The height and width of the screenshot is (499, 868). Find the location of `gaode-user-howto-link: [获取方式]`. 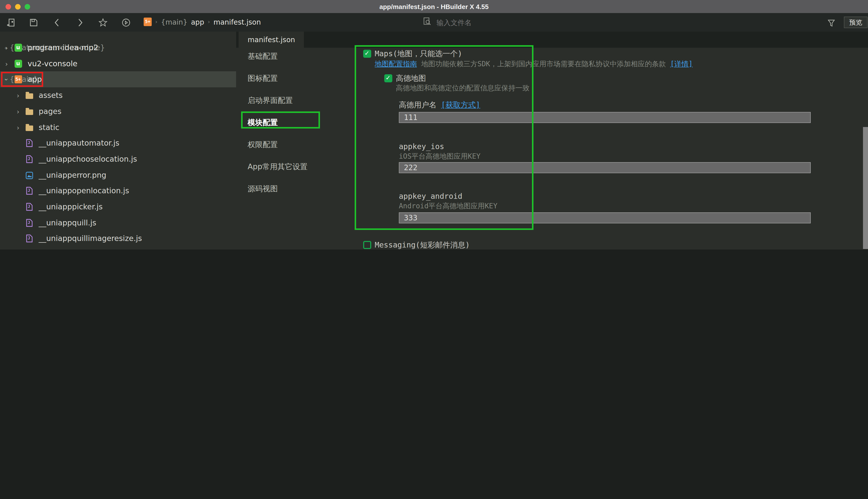

gaode-user-howto-link: [获取方式] is located at coordinates (461, 105).